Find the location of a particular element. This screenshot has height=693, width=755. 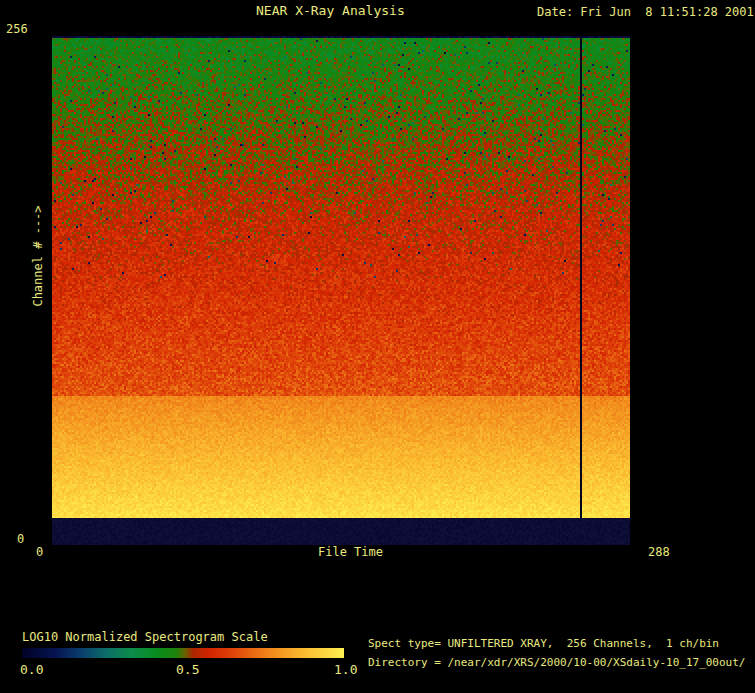

date-label: Date: Fri Jun 8 11:51:28 2001 is located at coordinates (646, 12).